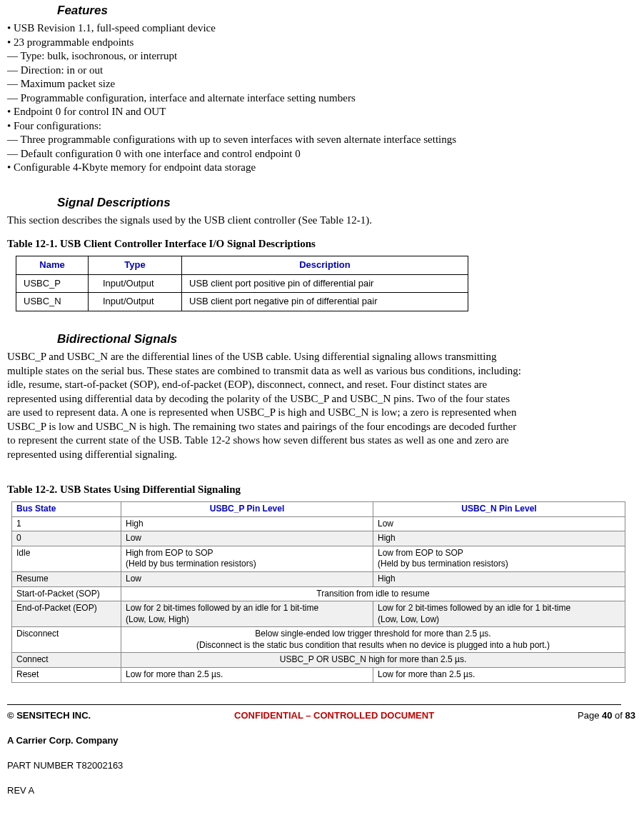 The image size is (644, 825). What do you see at coordinates (373, 594) in the screenshot?
I see `cell-span: Transition from idle to resume` at bounding box center [373, 594].